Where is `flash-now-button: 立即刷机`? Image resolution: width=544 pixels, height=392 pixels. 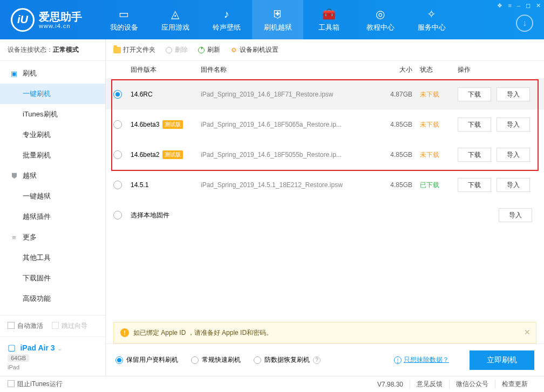
flash-now-button: 立即刷机 is located at coordinates (502, 360).